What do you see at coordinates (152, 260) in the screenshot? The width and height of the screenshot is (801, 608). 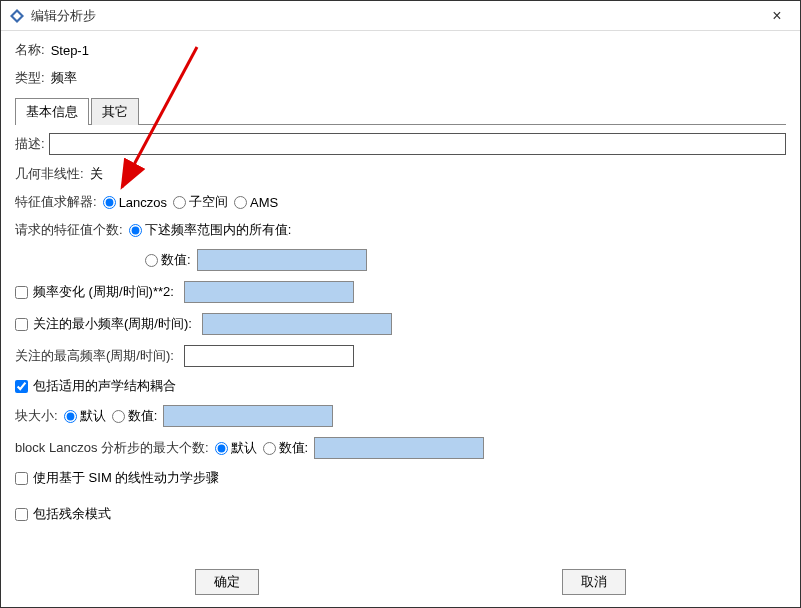 I see `radio-count-input` at bounding box center [152, 260].